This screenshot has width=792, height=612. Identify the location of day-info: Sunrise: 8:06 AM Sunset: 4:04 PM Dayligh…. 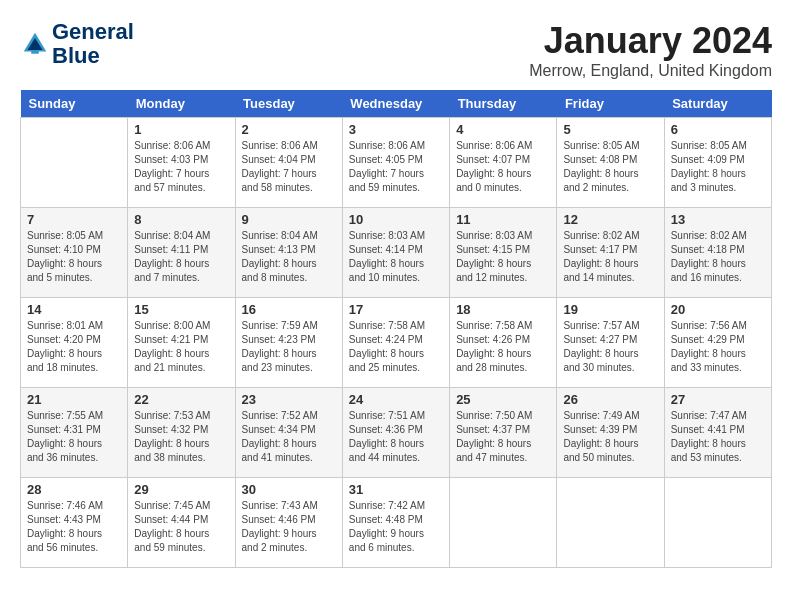
(289, 167).